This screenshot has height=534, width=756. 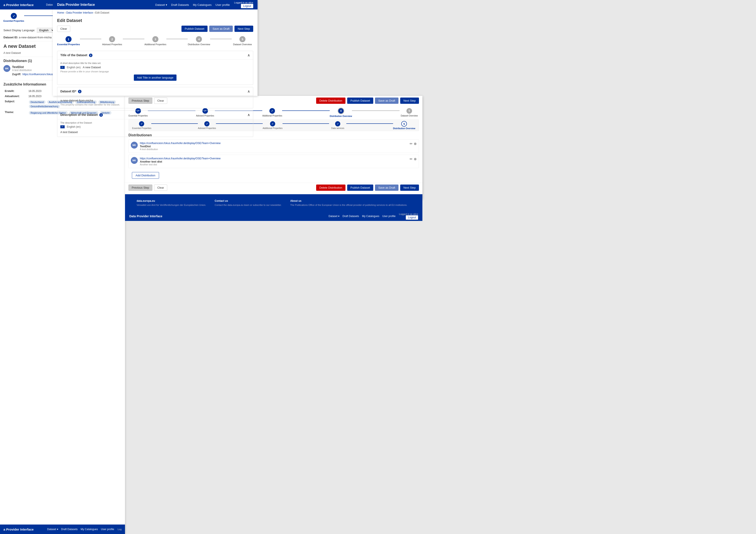 What do you see at coordinates (155, 68) in the screenshot?
I see `title-section: Title of the Dataset ℹ ∧ A short descrip…` at bounding box center [155, 68].